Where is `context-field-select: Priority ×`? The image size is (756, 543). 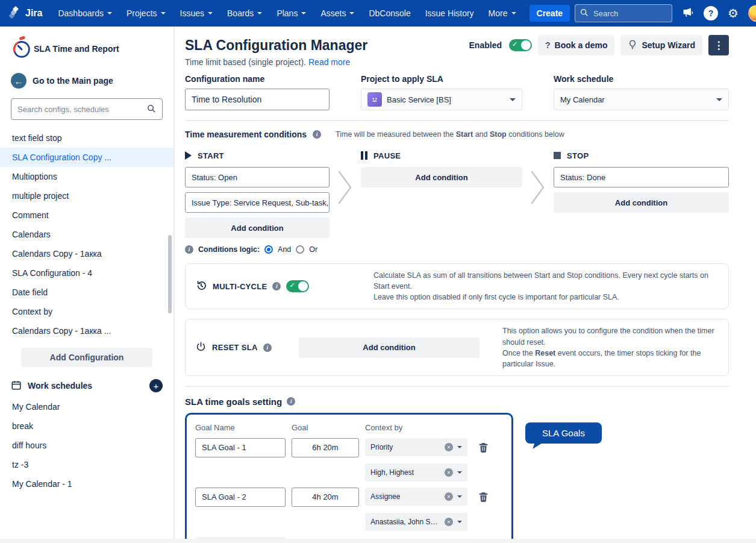
context-field-select: Priority × is located at coordinates (416, 447).